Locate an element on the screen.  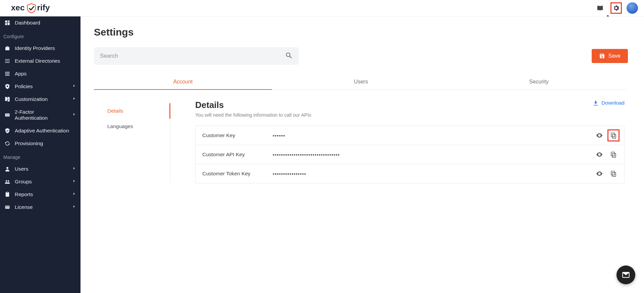
shield-icon is located at coordinates (7, 86).